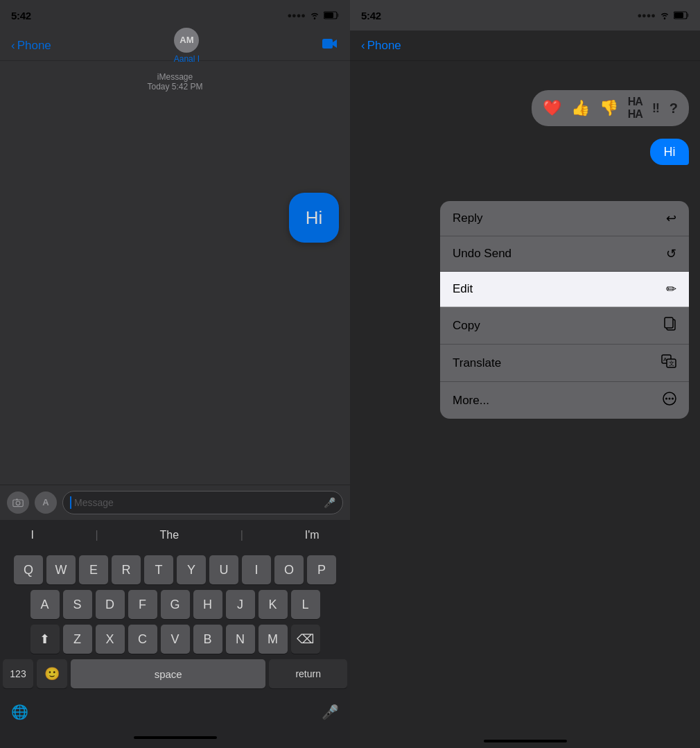 The image size is (700, 748). Describe the element at coordinates (552, 108) in the screenshot. I see `reaction-heart: ❤️` at that location.